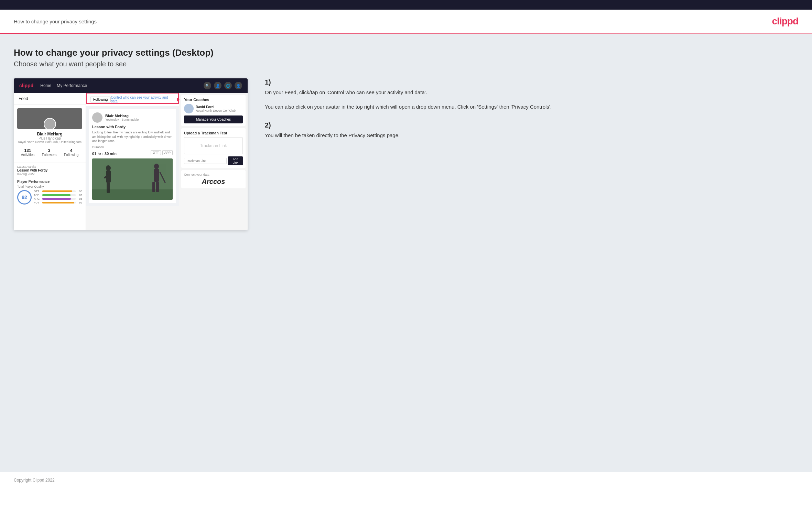 The image size is (812, 507). I want to click on following-count: 4, so click(71, 151).